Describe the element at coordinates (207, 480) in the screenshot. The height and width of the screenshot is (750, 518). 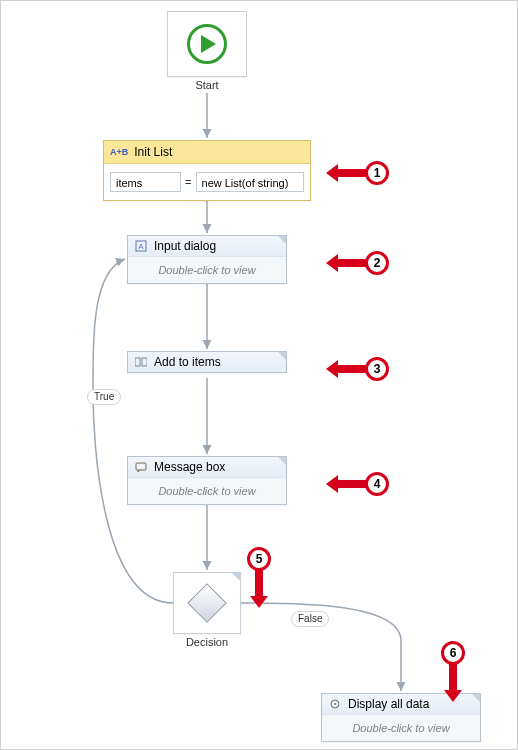
I see `message-box-node: Message box Double-click to view` at that location.